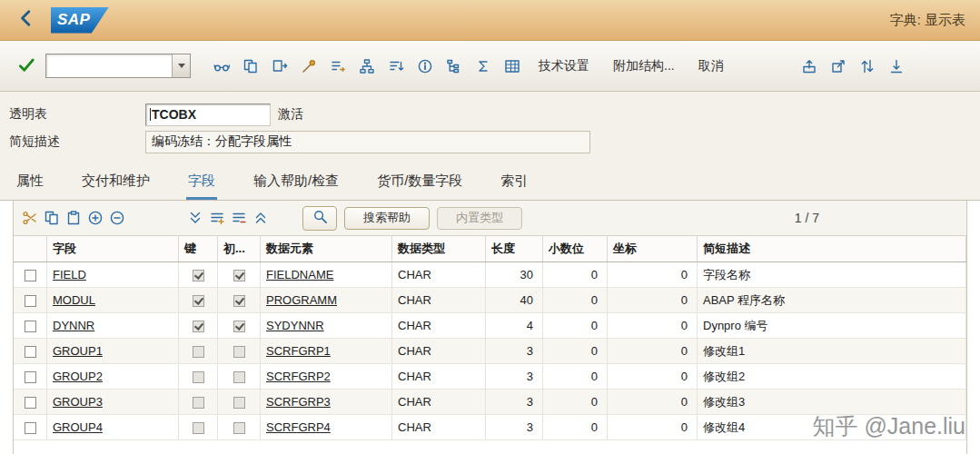 The height and width of the screenshot is (454, 980). I want to click on column-header-7: 坐标, so click(652, 249).